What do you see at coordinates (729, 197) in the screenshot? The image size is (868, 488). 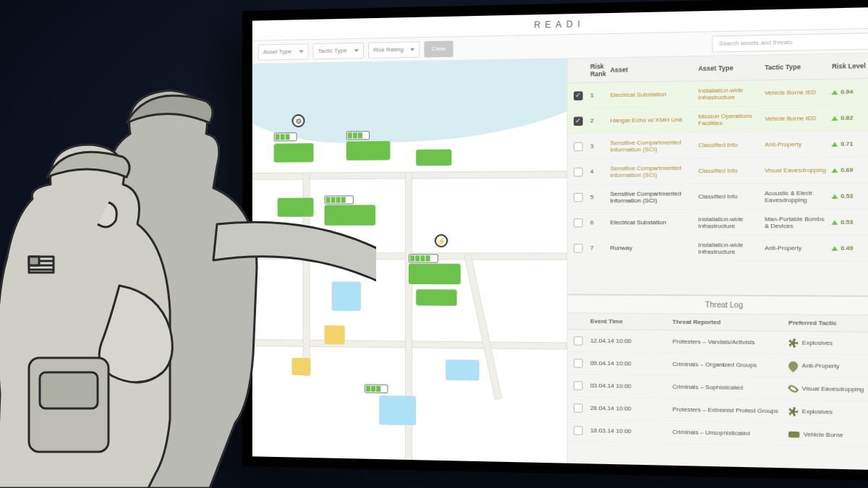 I see `cell-asset-type: Classified Info` at bounding box center [729, 197].